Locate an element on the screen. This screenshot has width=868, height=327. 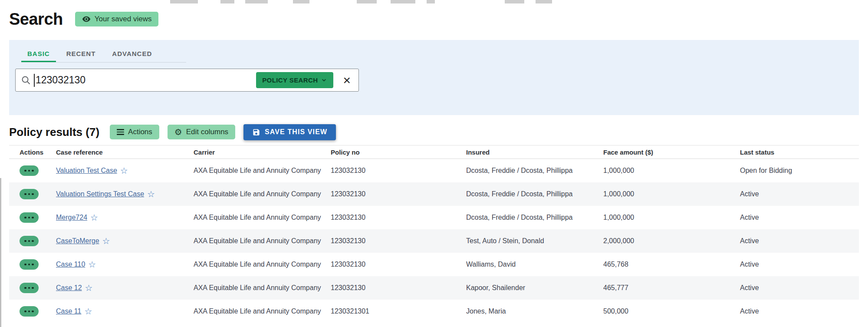
results-bar: Policy results (7) Actions ⚙ Edit column… is located at coordinates (434, 132).